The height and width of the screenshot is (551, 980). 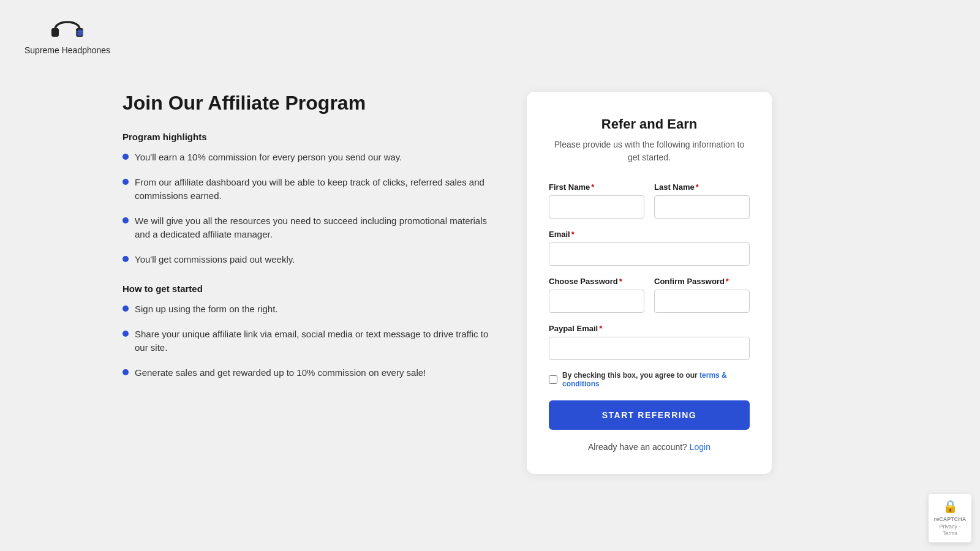 I want to click on logo-area: Supreme Headphones, so click(x=67, y=34).